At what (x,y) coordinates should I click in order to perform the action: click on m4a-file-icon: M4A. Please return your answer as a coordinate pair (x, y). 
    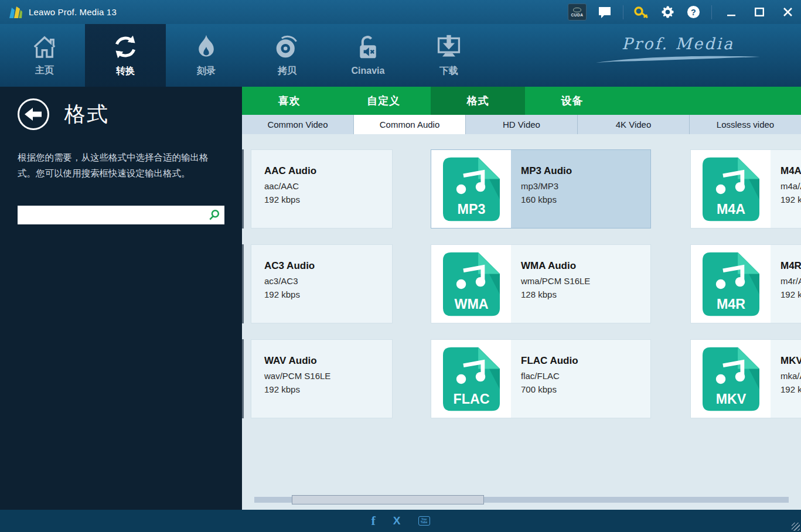
    Looking at the image, I should click on (731, 189).